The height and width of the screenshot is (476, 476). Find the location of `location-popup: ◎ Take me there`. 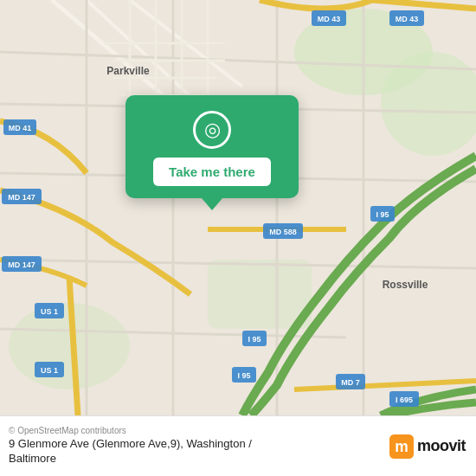

location-popup: ◎ Take me there is located at coordinates (212, 147).